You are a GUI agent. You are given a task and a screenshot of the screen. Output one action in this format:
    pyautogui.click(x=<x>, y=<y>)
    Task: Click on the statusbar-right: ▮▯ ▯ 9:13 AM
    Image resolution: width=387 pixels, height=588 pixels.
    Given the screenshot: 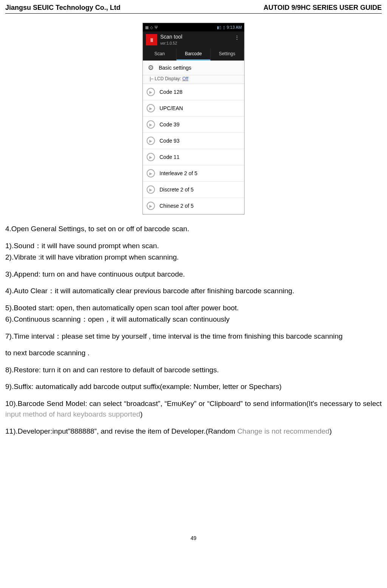 What is the action you would take?
    pyautogui.click(x=229, y=27)
    